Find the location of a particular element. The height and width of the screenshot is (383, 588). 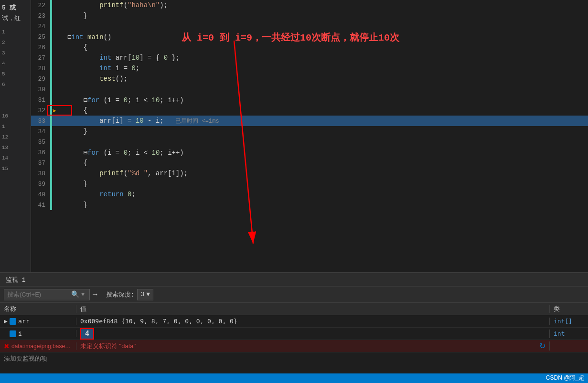

code-line-27: 27 int arr[10] = { 0 }; is located at coordinates (310, 58).